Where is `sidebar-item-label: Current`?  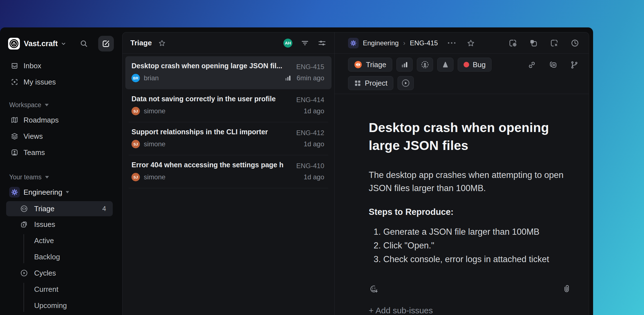 sidebar-item-label: Current is located at coordinates (46, 289).